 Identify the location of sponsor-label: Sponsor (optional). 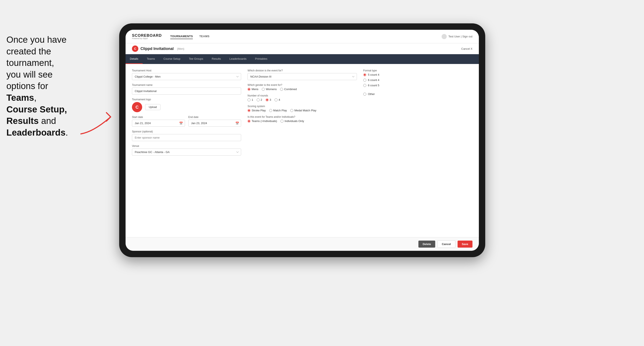
(186, 132).